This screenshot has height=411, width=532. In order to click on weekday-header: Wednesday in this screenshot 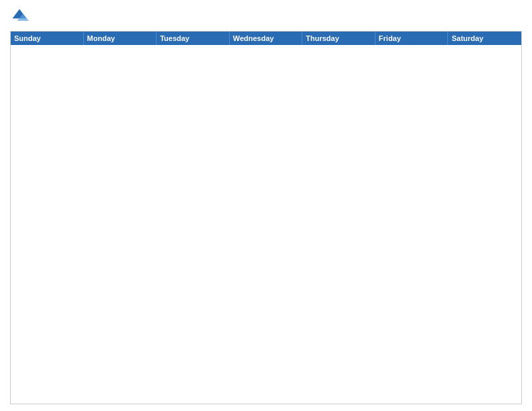, I will do `click(266, 38)`.